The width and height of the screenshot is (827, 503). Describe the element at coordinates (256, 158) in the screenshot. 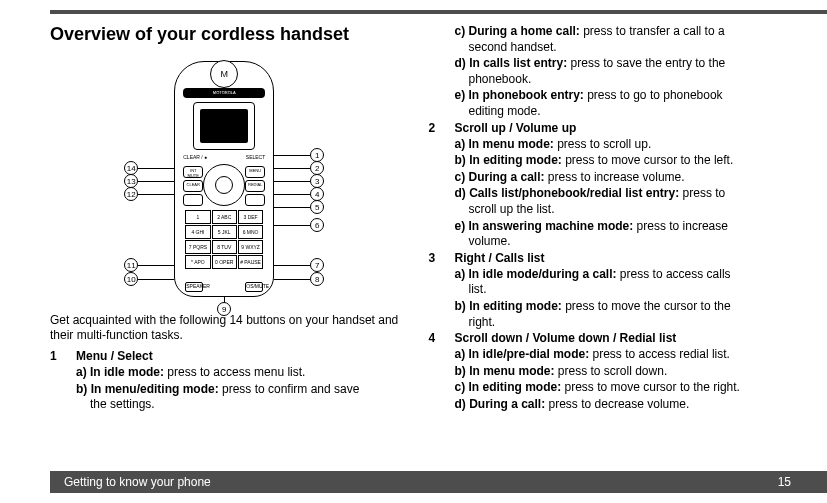

I see `softkey-right-label: SELECT` at that location.